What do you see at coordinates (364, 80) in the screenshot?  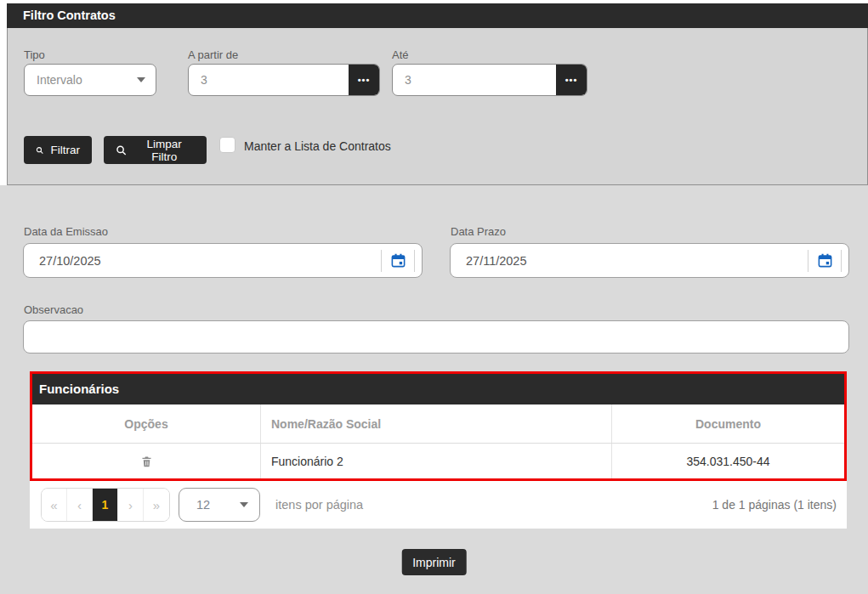 I see `a-partir-de-picker-button: •••` at bounding box center [364, 80].